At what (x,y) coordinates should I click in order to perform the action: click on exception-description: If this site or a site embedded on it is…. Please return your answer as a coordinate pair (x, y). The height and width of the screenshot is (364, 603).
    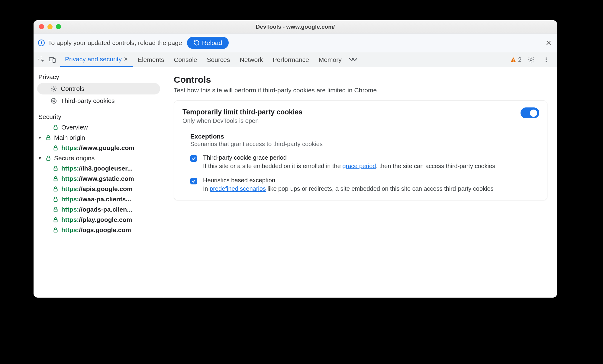
    Looking at the image, I should click on (349, 166).